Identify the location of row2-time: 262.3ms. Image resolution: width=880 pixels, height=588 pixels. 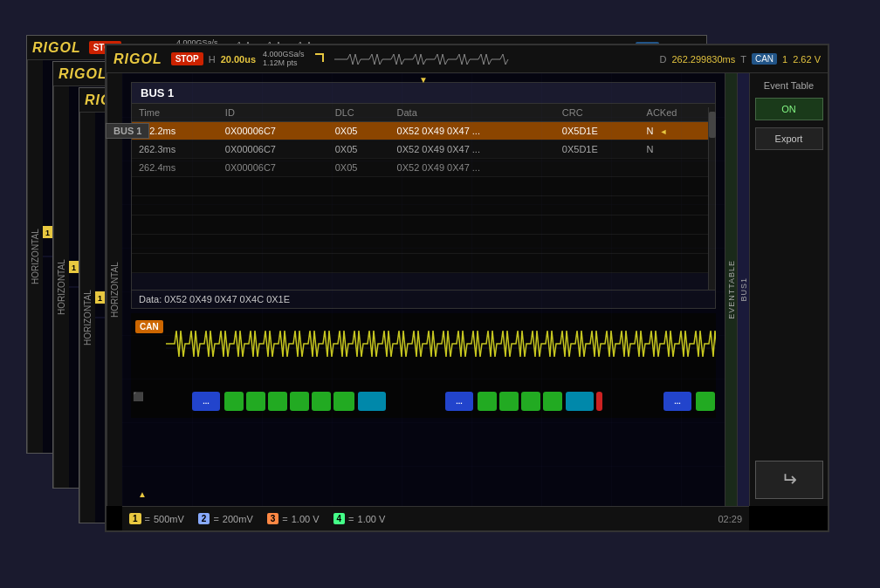
(175, 150).